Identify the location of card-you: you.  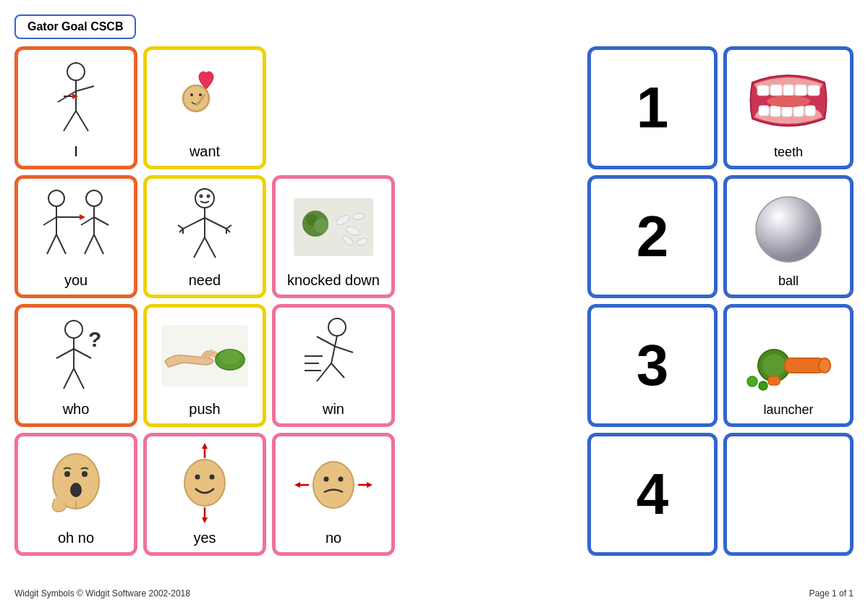
(76, 237).